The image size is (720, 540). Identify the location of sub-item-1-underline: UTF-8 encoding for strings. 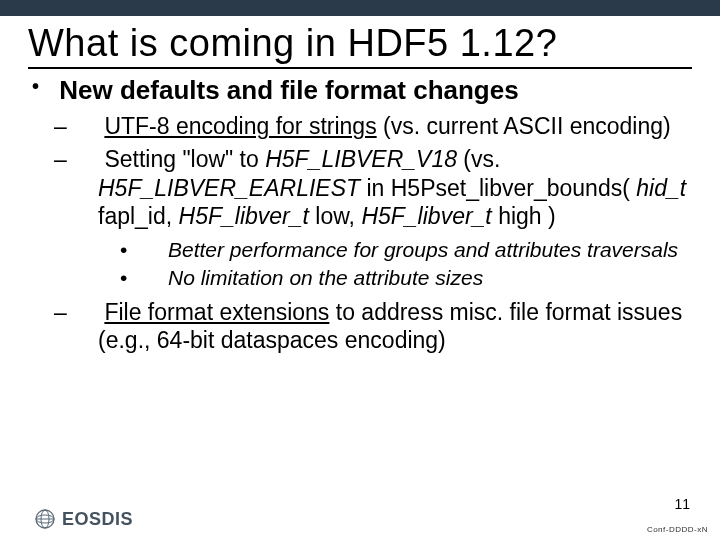
(240, 126).